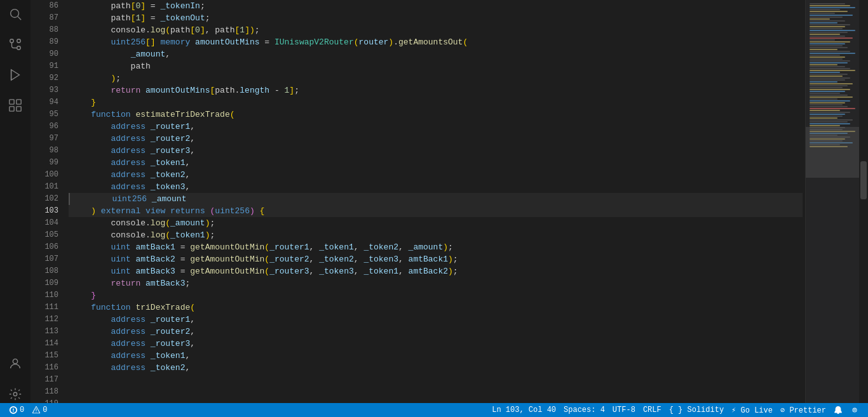 This screenshot has height=417, width=868. I want to click on code-line-109: uint amtBack2 = getAmountOutMin(_router2…, so click(436, 259).